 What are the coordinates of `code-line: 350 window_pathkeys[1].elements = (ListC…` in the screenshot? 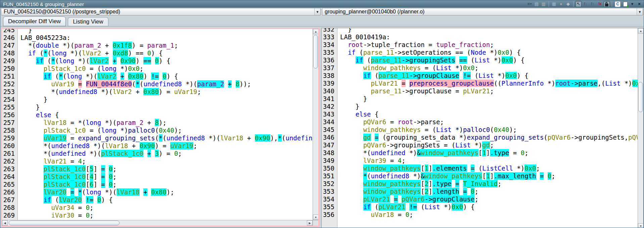 It's located at (479, 169).